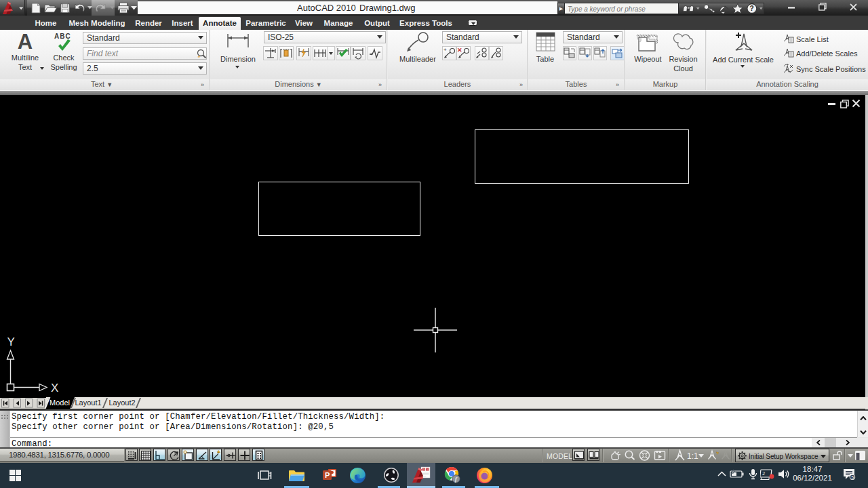 This screenshot has height=488, width=868. What do you see at coordinates (852, 477) in the screenshot?
I see `svg-text: 5` at bounding box center [852, 477].